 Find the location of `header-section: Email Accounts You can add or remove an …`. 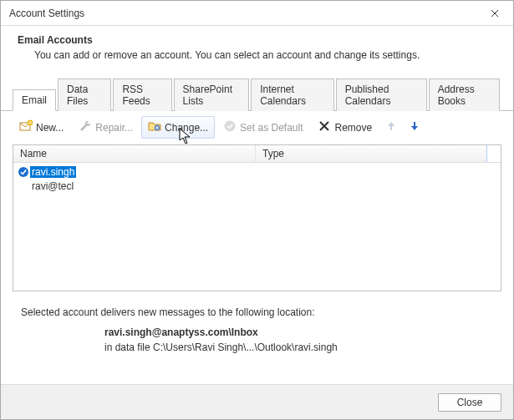

header-section: Email Accounts You can add or remove an … is located at coordinates (257, 49).